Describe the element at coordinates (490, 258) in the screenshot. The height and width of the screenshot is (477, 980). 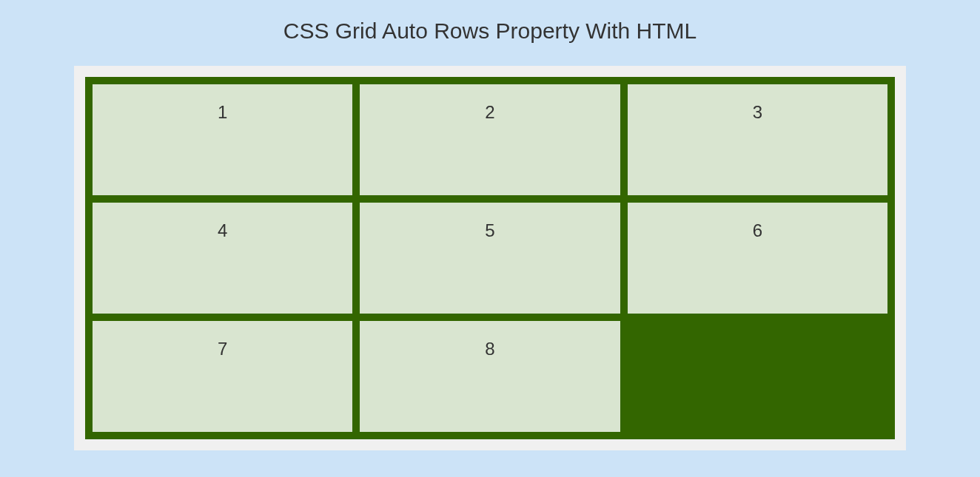
I see `grid-cell: 5` at that location.